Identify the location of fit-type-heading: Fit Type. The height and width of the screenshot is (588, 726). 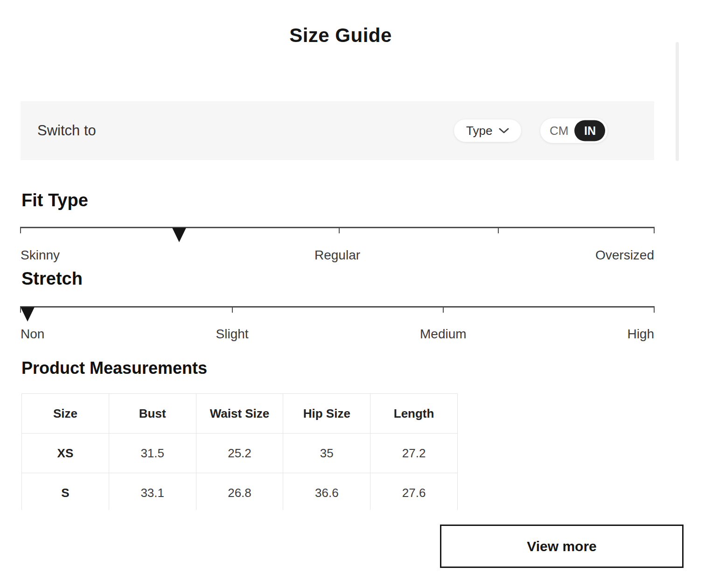
(55, 201).